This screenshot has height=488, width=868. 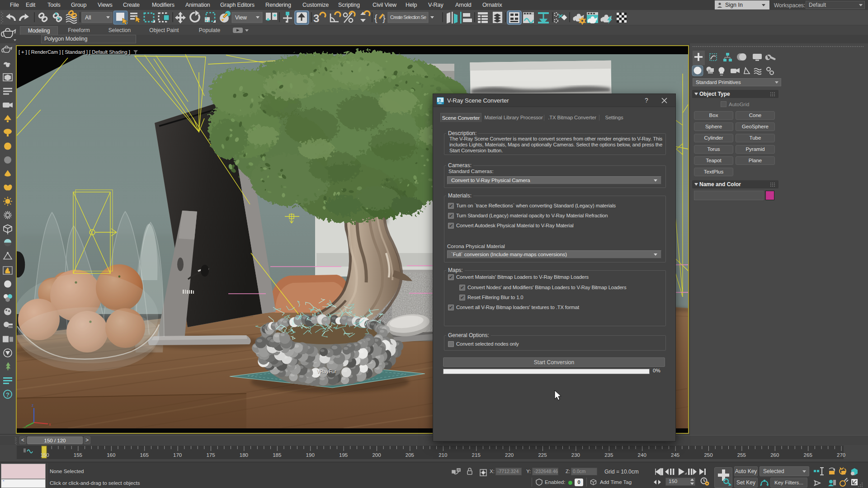 What do you see at coordinates (145, 455) in the screenshot?
I see `svg-text: 165` at bounding box center [145, 455].